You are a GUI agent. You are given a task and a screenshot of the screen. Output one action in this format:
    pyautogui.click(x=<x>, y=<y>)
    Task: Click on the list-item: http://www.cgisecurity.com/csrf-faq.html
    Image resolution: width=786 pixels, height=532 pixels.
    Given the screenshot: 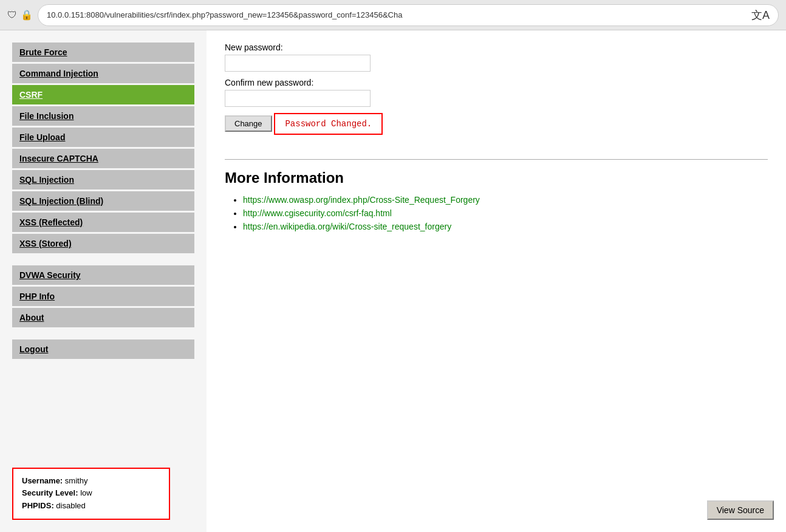 What is the action you would take?
    pyautogui.click(x=505, y=213)
    